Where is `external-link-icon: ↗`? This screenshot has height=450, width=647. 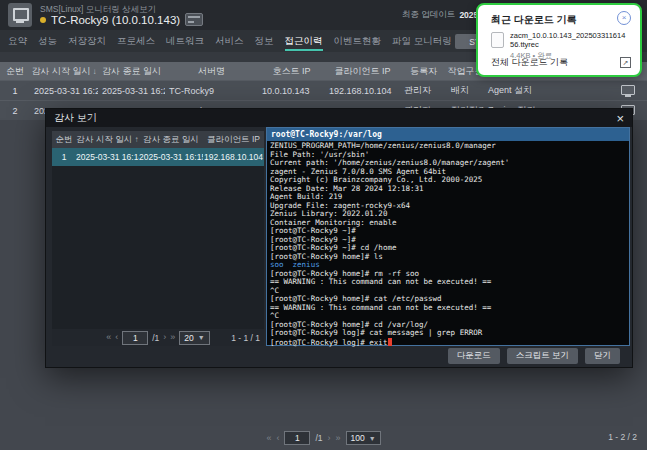
external-link-icon: ↗ is located at coordinates (626, 62).